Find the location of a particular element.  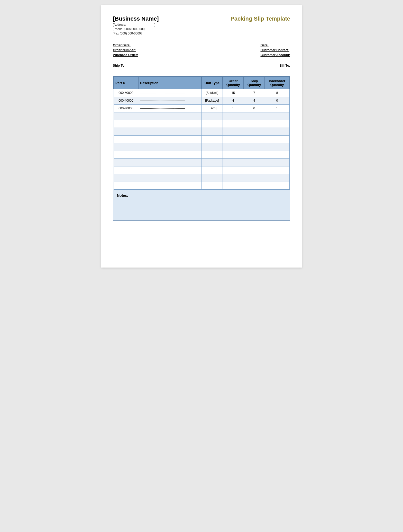

table-cell: [Each] is located at coordinates (212, 108).